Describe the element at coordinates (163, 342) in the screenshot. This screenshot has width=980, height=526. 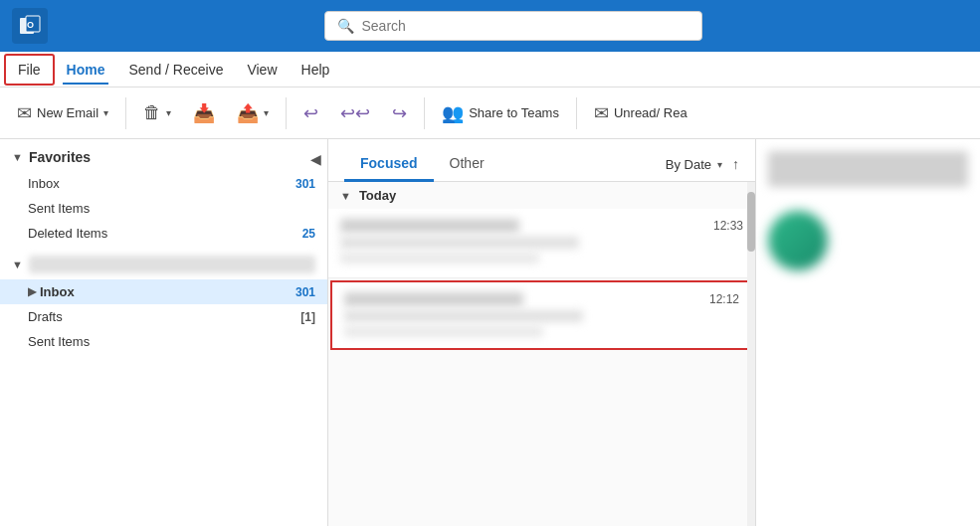
I see `sidebar-item-sent-items-sub: Sent Items` at that location.